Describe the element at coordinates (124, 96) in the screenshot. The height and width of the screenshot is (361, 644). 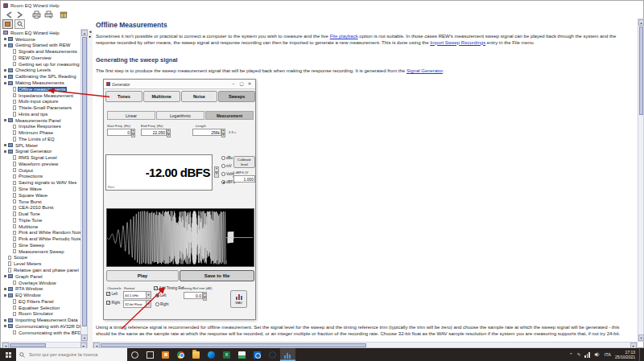
I see `tab-tones: Tones` at that location.